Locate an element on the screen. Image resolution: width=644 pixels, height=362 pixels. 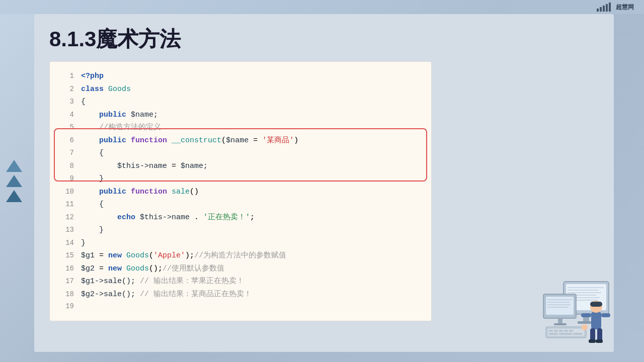
code-line-12: 12 echo $this->name . '正在热卖！'; is located at coordinates (240, 218).